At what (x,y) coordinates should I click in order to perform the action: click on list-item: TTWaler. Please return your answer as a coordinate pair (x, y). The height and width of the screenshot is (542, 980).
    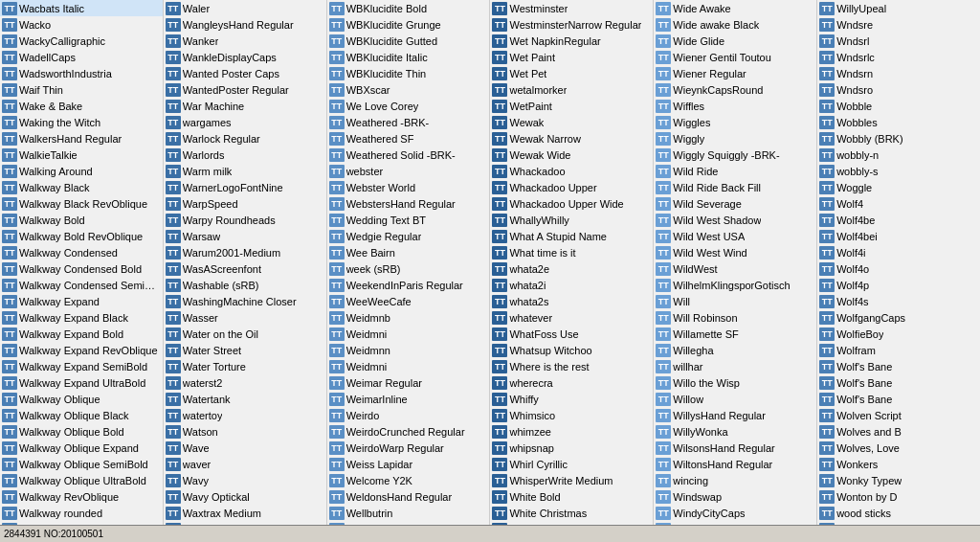
    Looking at the image, I should click on (245, 8).